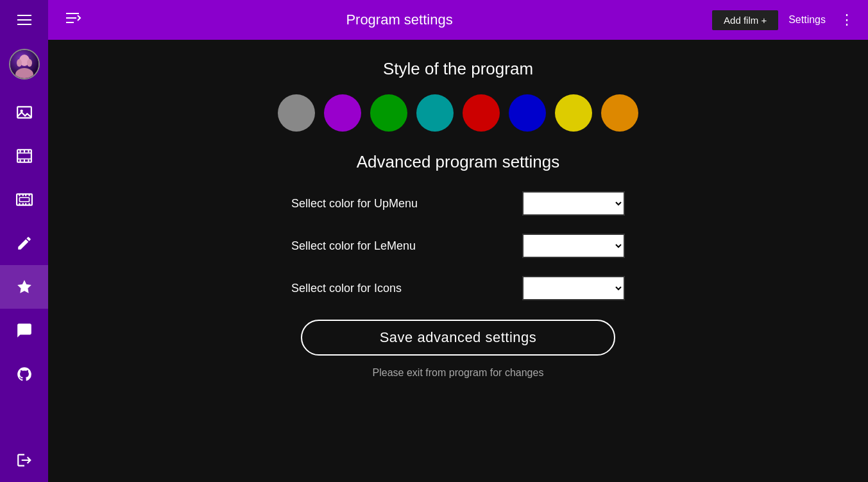  What do you see at coordinates (458, 246) in the screenshot?
I see `settings-grid: Sellect color for UpMenu Gray Purple Gre…` at bounding box center [458, 246].